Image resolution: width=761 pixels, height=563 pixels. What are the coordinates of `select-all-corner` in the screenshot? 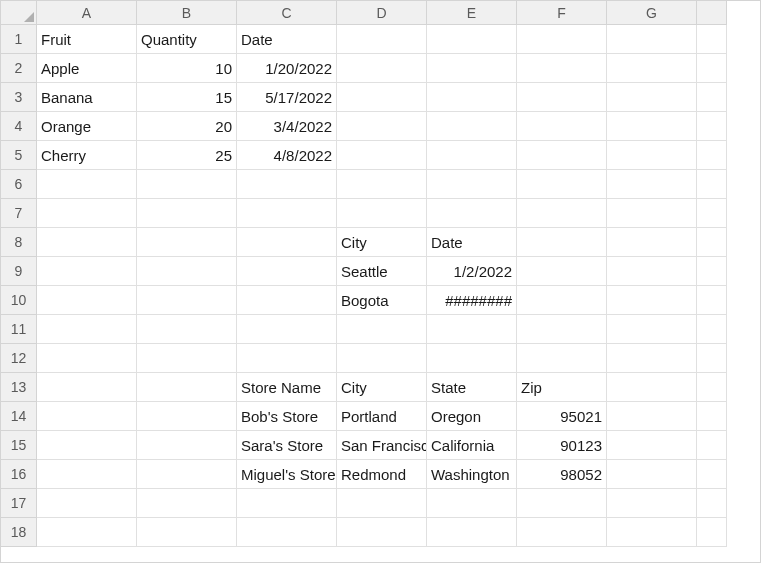 It's located at (19, 13).